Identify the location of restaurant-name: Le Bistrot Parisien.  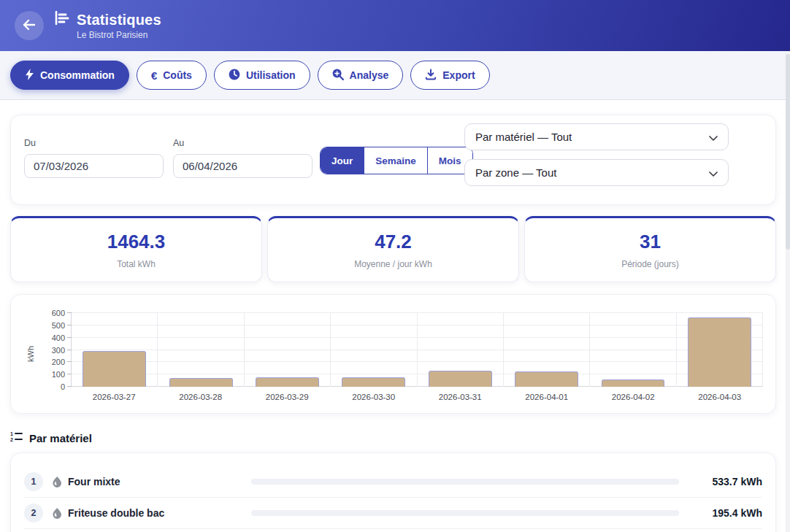
(119, 35).